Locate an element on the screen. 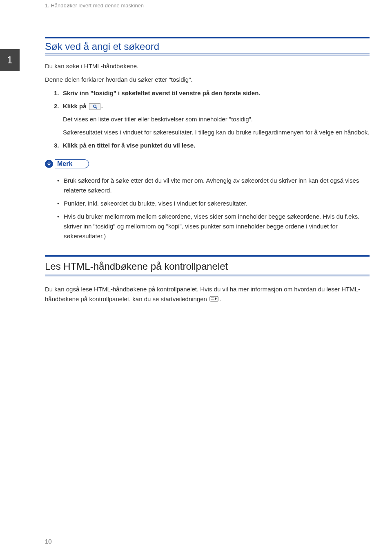 The image size is (392, 557). intro-line-1: Du kan søke i HTML-håndbøkene. is located at coordinates (207, 66).